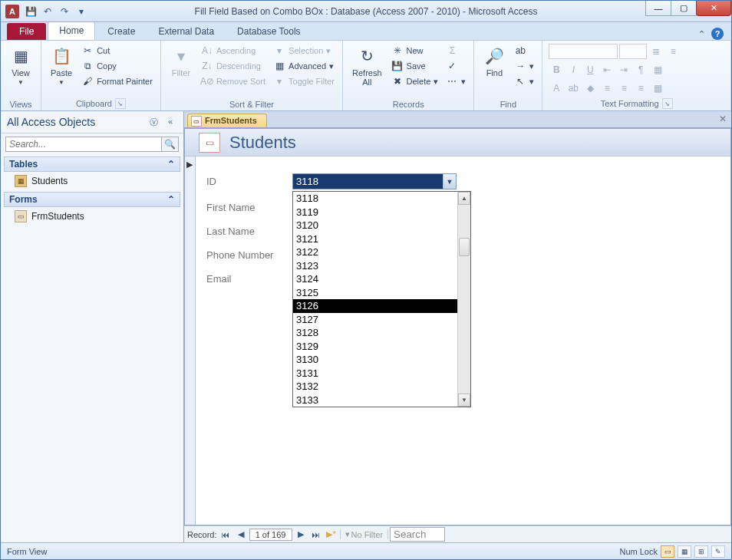  I want to click on indent-dec-icon: ⇤, so click(607, 70).